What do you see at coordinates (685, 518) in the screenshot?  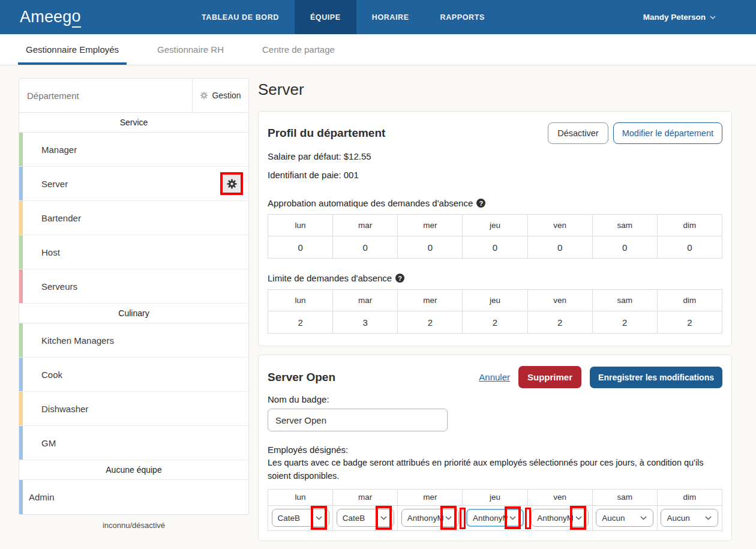 I see `selected-employee: Aucun` at bounding box center [685, 518].